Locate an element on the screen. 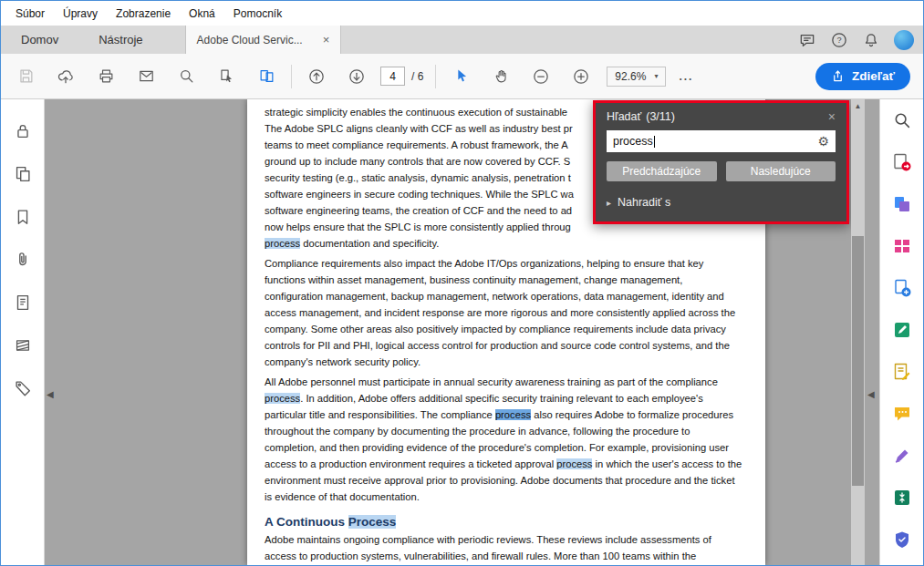 Image resolution: width=924 pixels, height=566 pixels. page-thumbnails-button is located at coordinates (23, 174).